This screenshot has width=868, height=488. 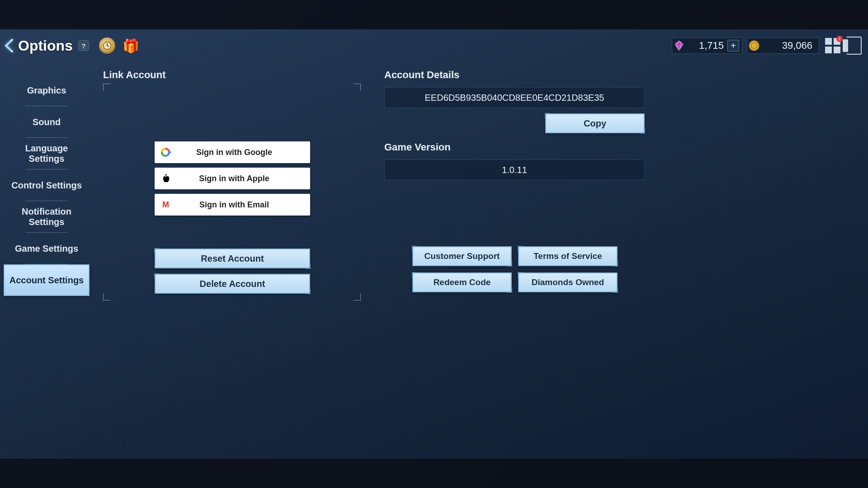 I want to click on tab-control: Control Settings, so click(x=47, y=185).